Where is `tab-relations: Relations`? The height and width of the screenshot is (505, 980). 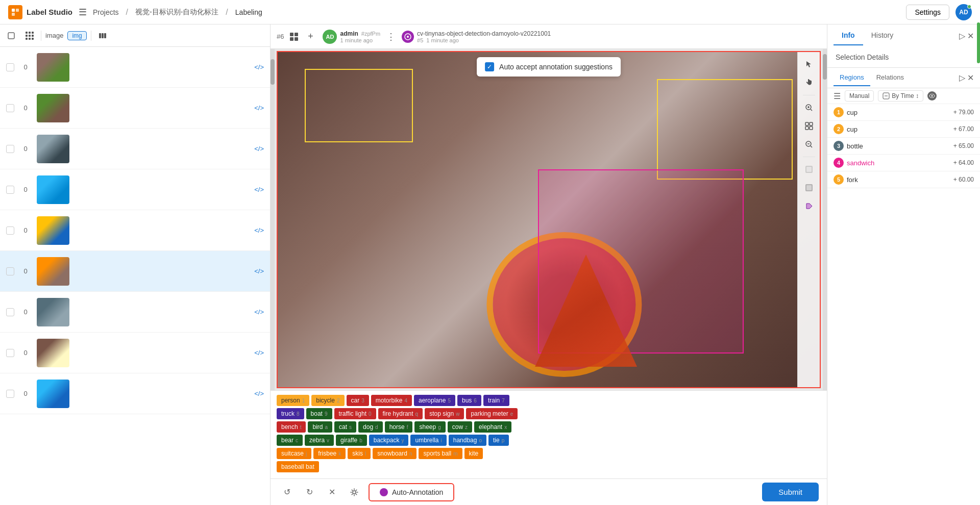 tab-relations: Relations is located at coordinates (890, 78).